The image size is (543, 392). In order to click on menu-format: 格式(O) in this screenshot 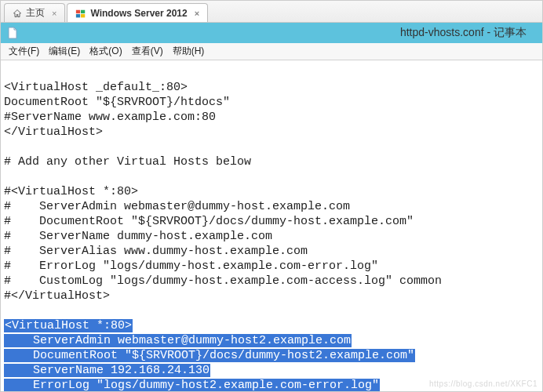, I will do `click(105, 52)`.